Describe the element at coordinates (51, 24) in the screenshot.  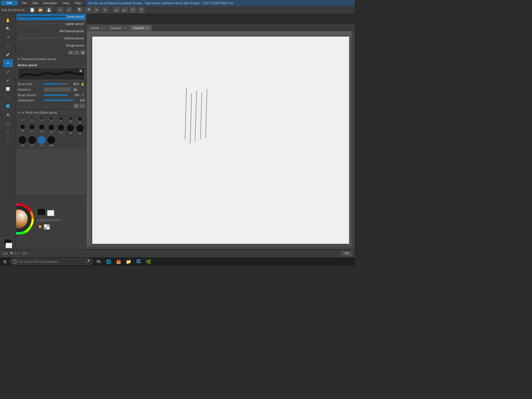
I see `brush-item-lighter: Lighter pencil` at that location.